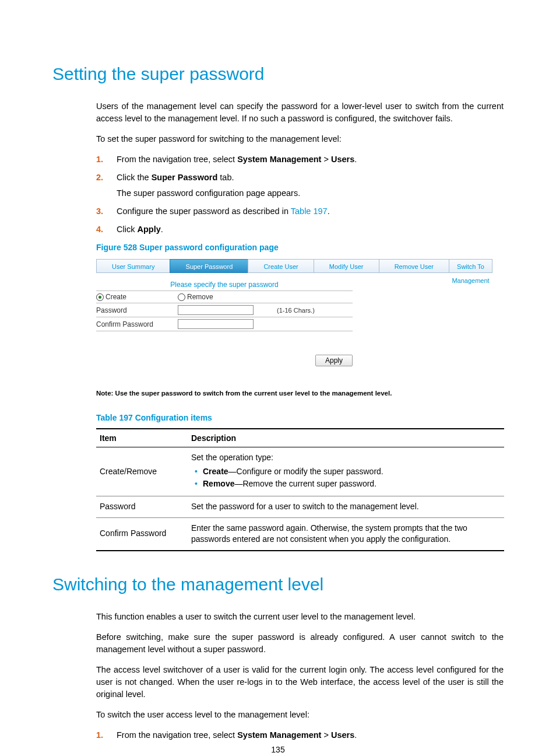 This screenshot has height=756, width=556. What do you see at coordinates (278, 584) in the screenshot?
I see `heading-switching-to-management: Switching to the management level` at bounding box center [278, 584].